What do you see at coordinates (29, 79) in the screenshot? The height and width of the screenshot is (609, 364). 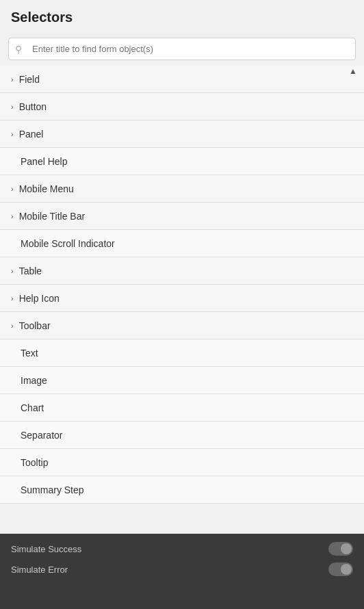 I see `item-label-field: Field` at bounding box center [29, 79].